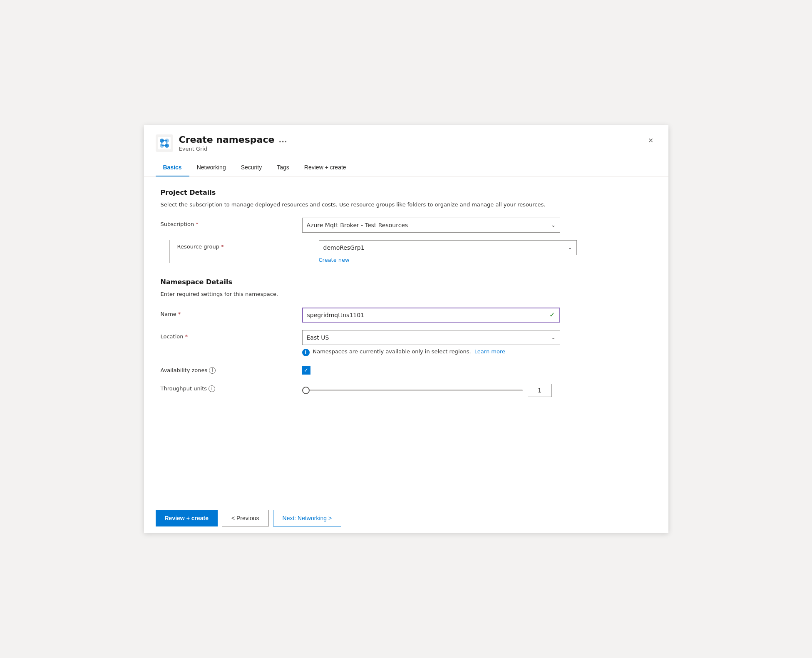  What do you see at coordinates (415, 251) in the screenshot?
I see `resource-group-content: Resource group * demoResGrp1 ⌄ Create ne…` at bounding box center [415, 251].